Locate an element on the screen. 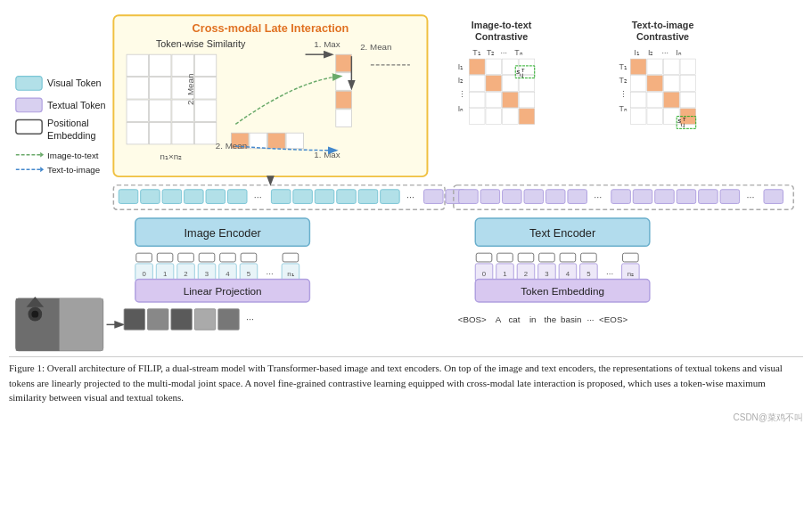  svg-text: 1 is located at coordinates (165, 274).